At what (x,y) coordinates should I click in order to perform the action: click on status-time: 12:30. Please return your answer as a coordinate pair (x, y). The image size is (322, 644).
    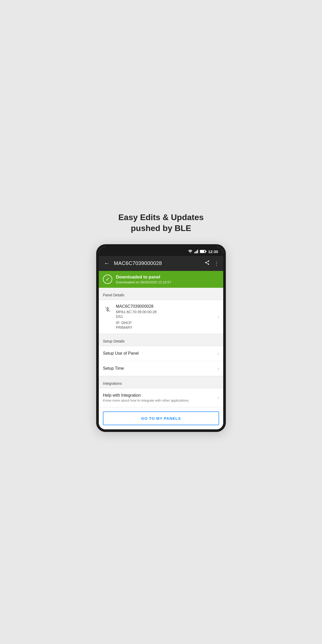
    Looking at the image, I should click on (213, 251).